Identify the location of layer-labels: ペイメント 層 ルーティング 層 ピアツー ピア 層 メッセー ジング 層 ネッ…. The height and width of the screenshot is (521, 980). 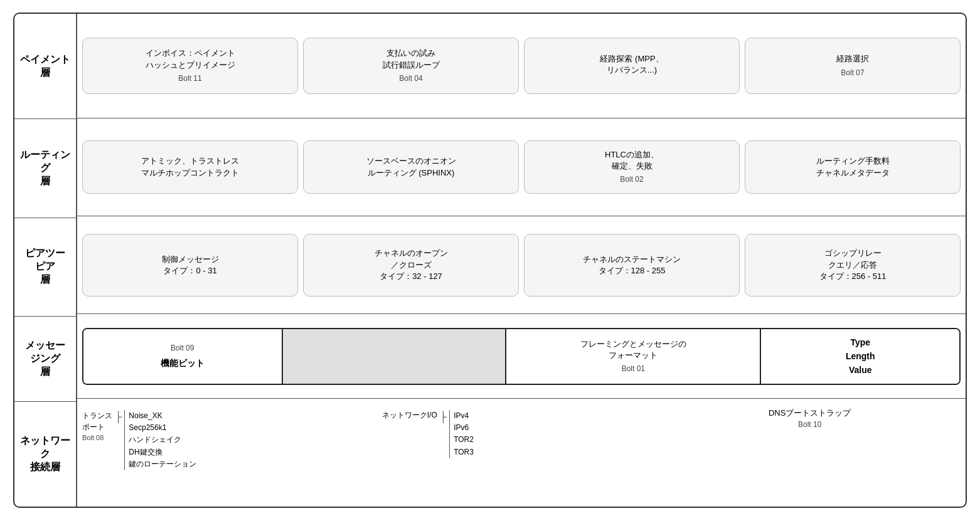
(46, 260).